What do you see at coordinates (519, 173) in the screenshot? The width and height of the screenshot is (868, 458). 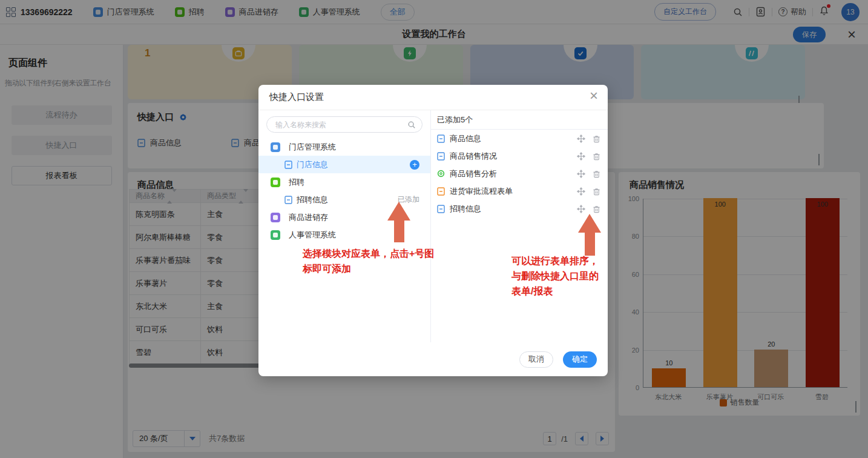 I see `added-items-list: 商品信息 商品销售情况 商品销售分析 进货审批流程表单 招聘信息` at bounding box center [519, 173].